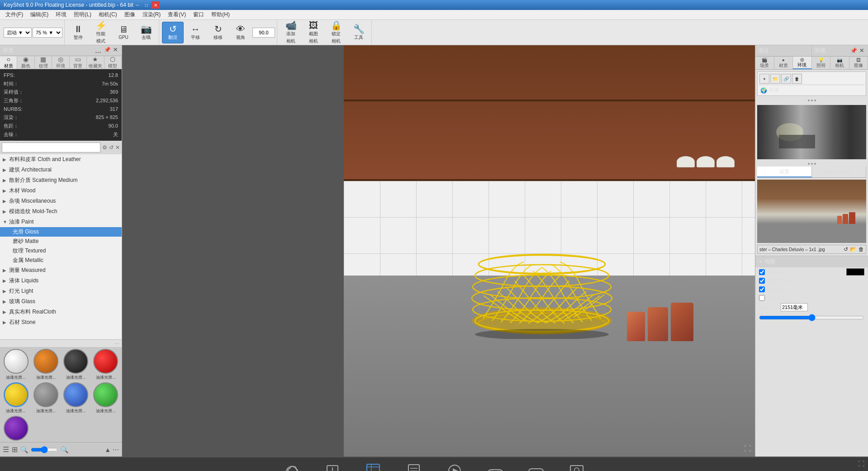 This screenshot has width=868, height=471. Describe the element at coordinates (61, 241) in the screenshot. I see `category-paint: ▼ 油漆 Paint 光滑 Gloss 磨砂 Matte 纹理 Textured…` at that location.